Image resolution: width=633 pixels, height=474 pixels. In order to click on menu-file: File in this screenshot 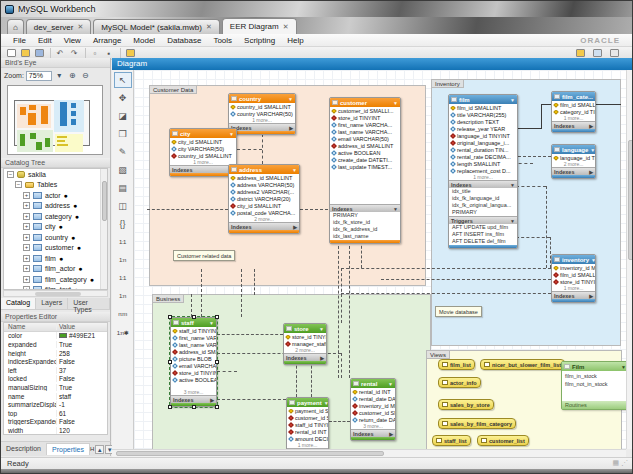, I will do `click(20, 40)`.